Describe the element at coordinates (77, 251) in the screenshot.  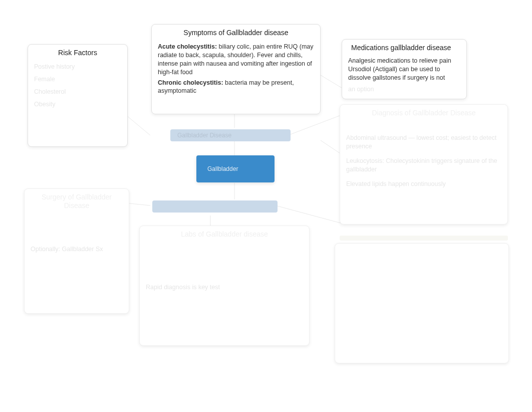
I see `surgery-node: Surgery of Gallbladder Disease Optionall…` at that location.